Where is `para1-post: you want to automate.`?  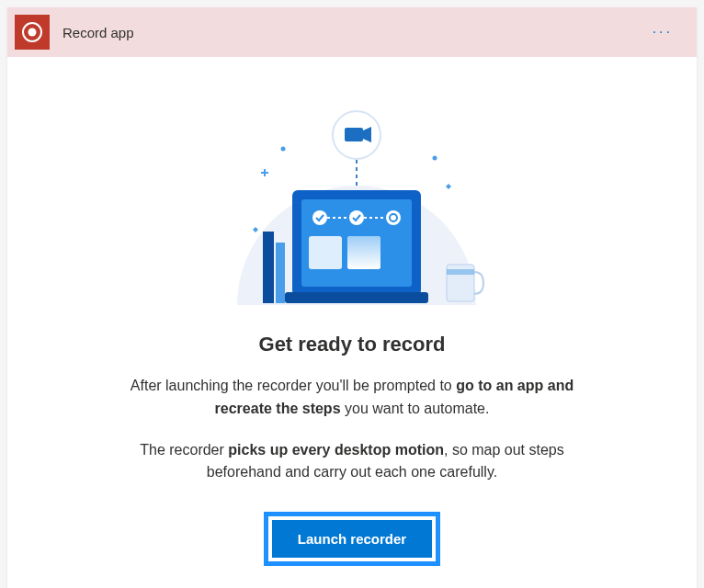 para1-post: you want to automate. is located at coordinates (415, 408).